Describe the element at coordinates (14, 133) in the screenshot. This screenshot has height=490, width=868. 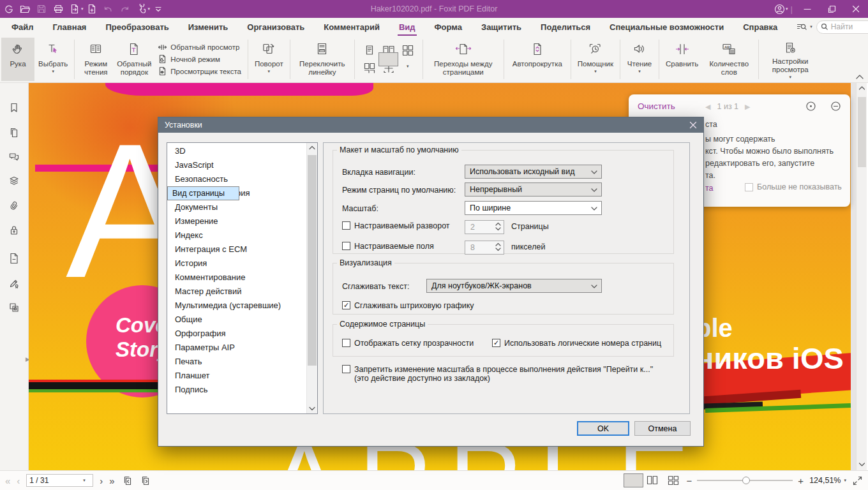
I see `pages-icon` at that location.